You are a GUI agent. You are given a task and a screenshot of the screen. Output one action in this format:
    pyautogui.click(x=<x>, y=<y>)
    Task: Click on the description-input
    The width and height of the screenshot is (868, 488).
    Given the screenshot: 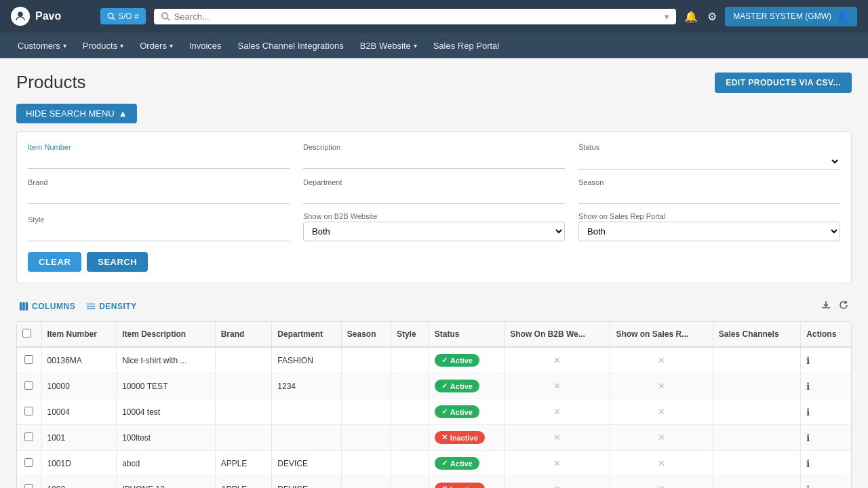 What is the action you would take?
    pyautogui.click(x=434, y=161)
    